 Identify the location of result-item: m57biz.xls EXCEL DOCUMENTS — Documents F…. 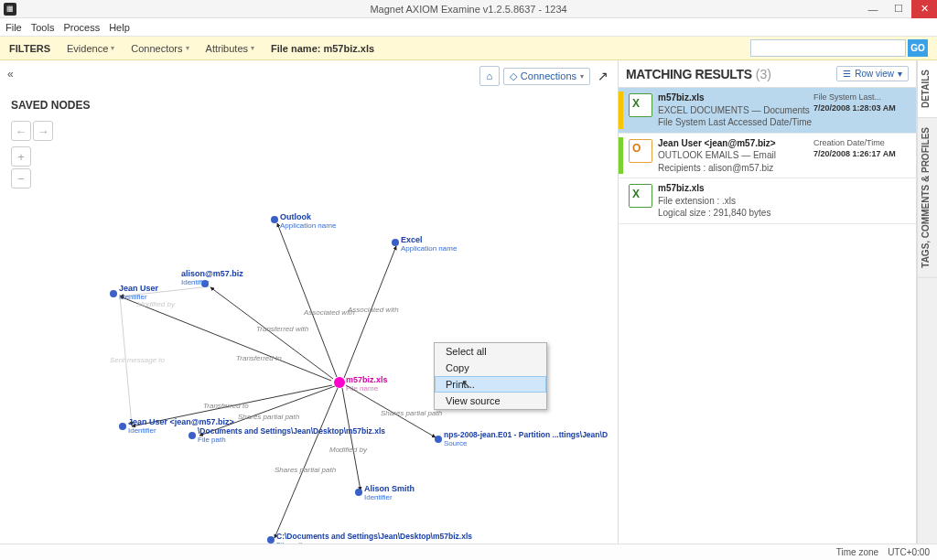
(767, 111).